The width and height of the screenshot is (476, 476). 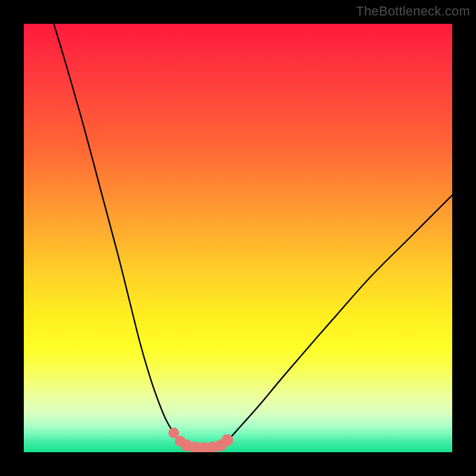 What do you see at coordinates (413, 11) in the screenshot?
I see `watermark-label: TheBottleneck.com` at bounding box center [413, 11].